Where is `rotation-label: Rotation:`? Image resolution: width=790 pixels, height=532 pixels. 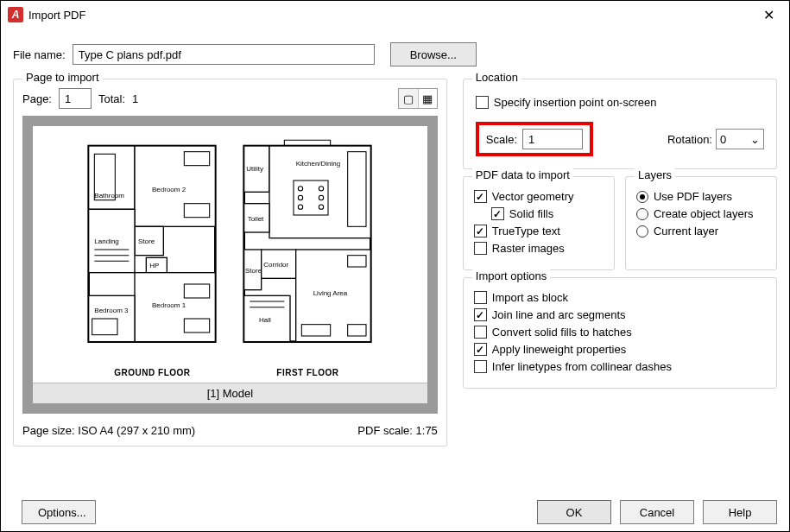 rotation-label: Rotation: is located at coordinates (690, 140).